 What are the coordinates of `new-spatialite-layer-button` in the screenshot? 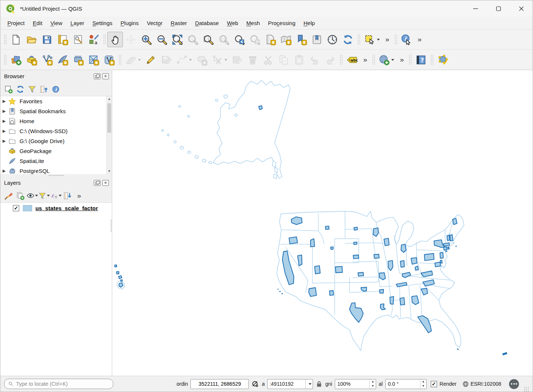 It's located at (62, 60).